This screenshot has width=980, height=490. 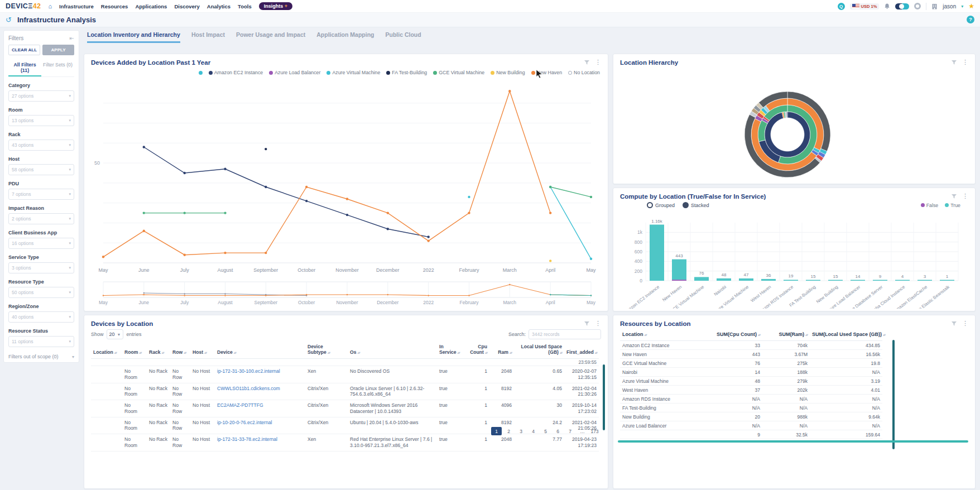 I want to click on sunburst-chart, so click(x=794, y=126).